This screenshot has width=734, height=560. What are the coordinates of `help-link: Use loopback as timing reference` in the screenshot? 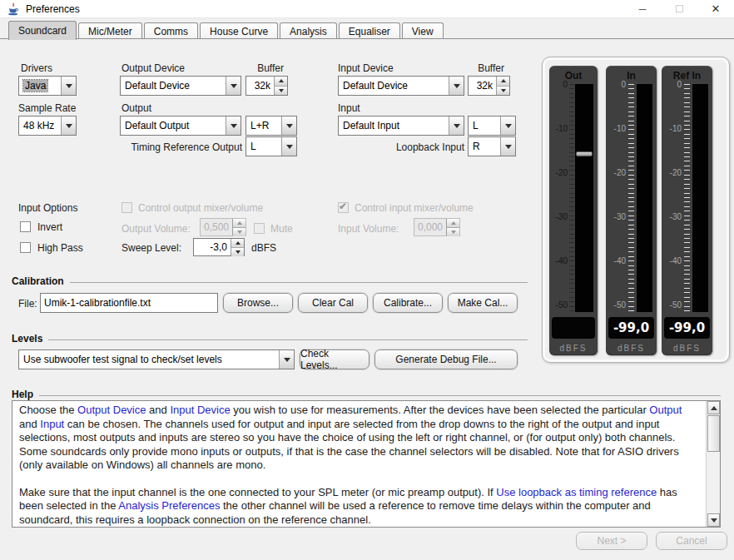 It's located at (576, 493).